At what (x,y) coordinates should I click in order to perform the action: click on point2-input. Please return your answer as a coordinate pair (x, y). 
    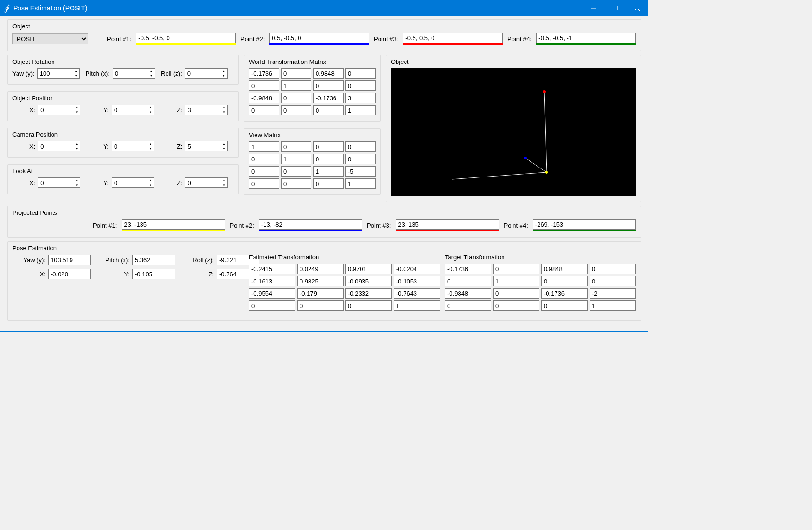
    Looking at the image, I should click on (319, 38).